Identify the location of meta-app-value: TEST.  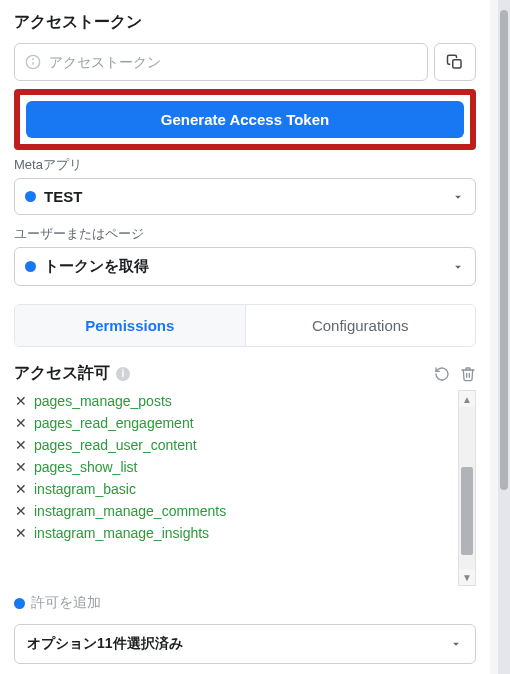
(244, 196).